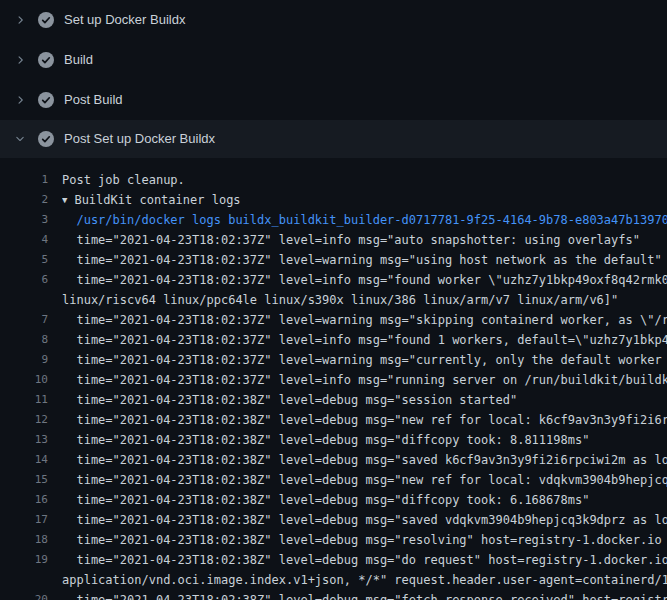  What do you see at coordinates (334, 300) in the screenshot?
I see `log-row: linux/riscv64 linux/ppc64le linux/s390x …` at bounding box center [334, 300].